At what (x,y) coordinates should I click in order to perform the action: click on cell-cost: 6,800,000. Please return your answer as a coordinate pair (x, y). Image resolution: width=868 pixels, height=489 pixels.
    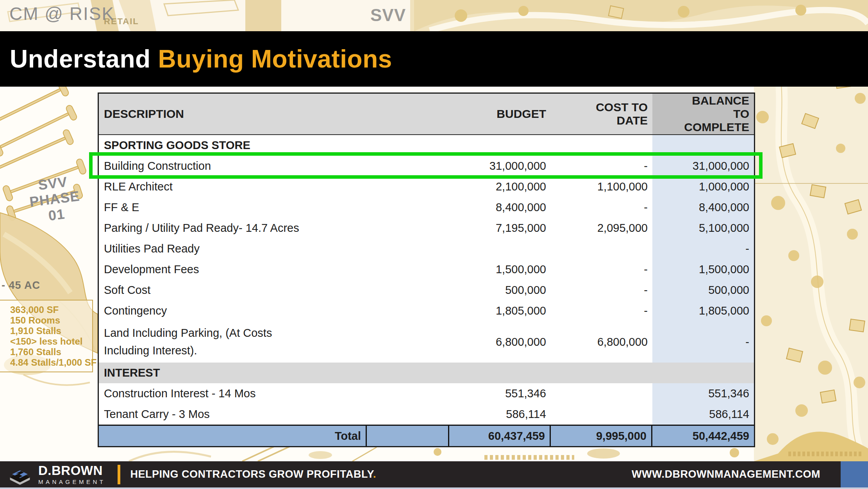
    Looking at the image, I should click on (602, 342).